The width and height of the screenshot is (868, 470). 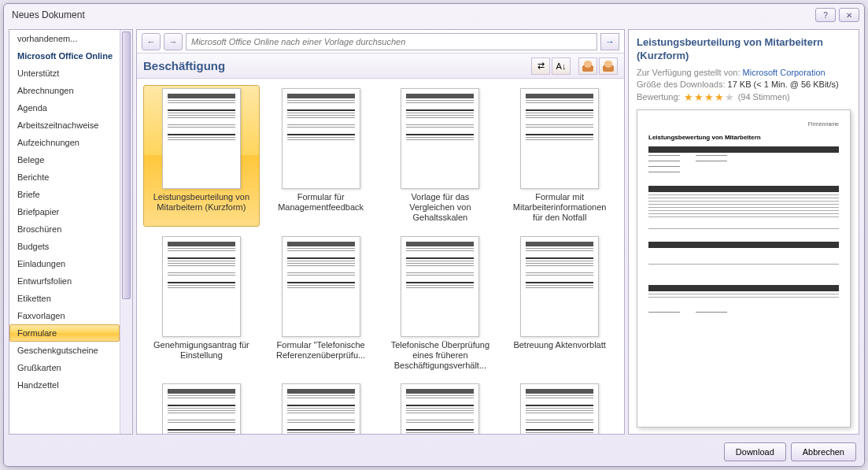 What do you see at coordinates (321, 202) in the screenshot?
I see `template-label: Formular für Managementfeedback` at bounding box center [321, 202].